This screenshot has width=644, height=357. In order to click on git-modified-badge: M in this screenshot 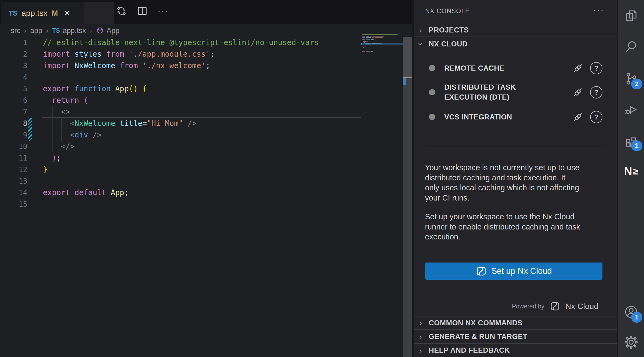, I will do `click(55, 13)`.